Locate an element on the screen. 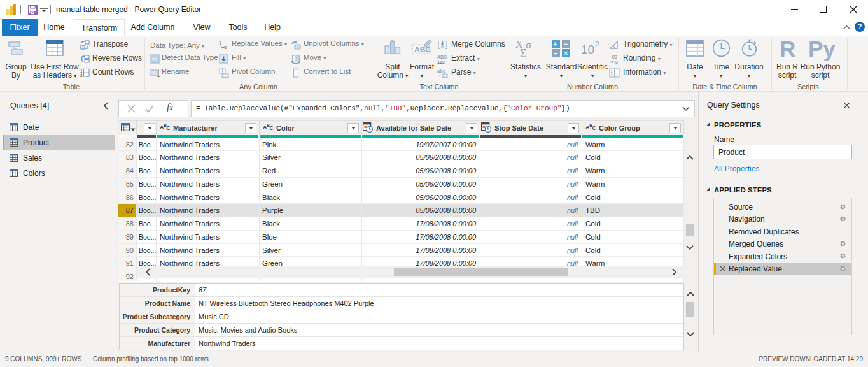 The width and height of the screenshot is (868, 367). svg-text: 123 is located at coordinates (441, 62).